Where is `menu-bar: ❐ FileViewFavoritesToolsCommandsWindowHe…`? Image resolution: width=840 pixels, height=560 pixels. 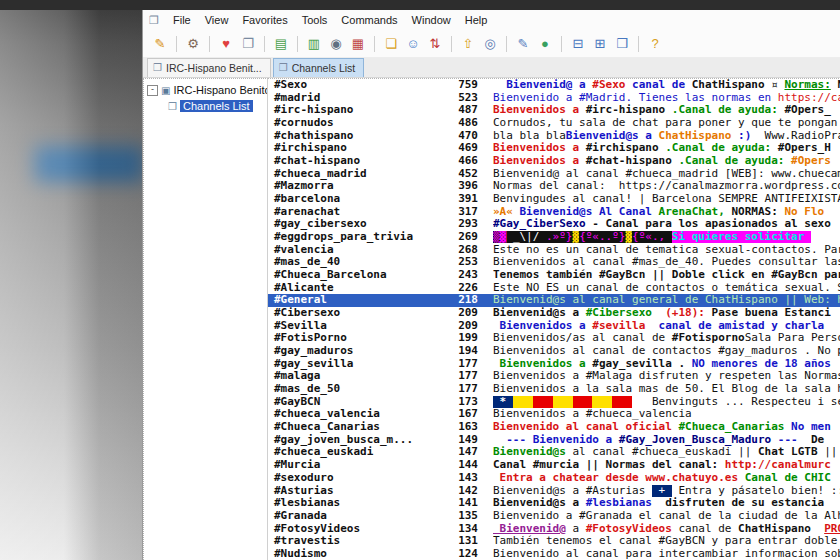
menu-bar: ❐ FileViewFavoritesToolsCommandsWindowHe… is located at coordinates (492, 20).